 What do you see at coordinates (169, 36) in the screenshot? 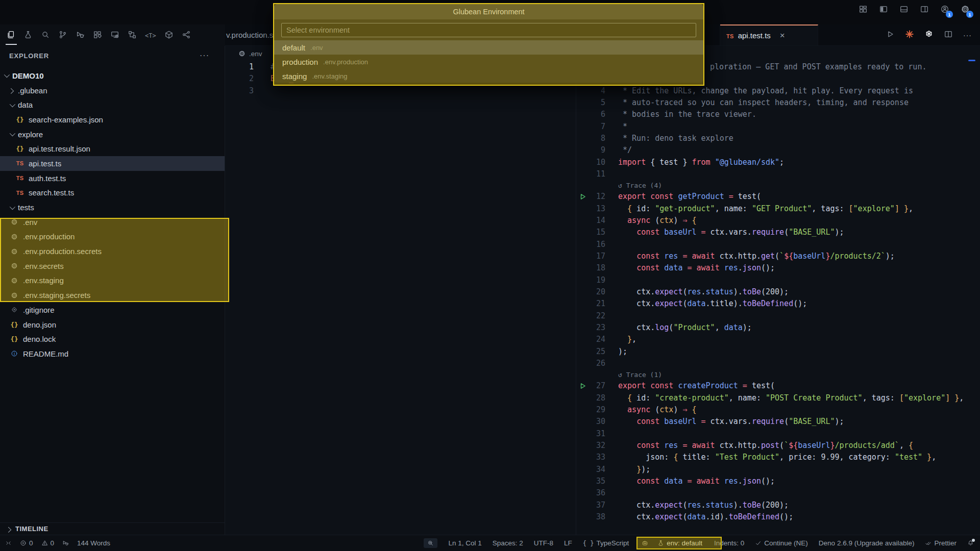
I see `activity-cube-button` at bounding box center [169, 36].